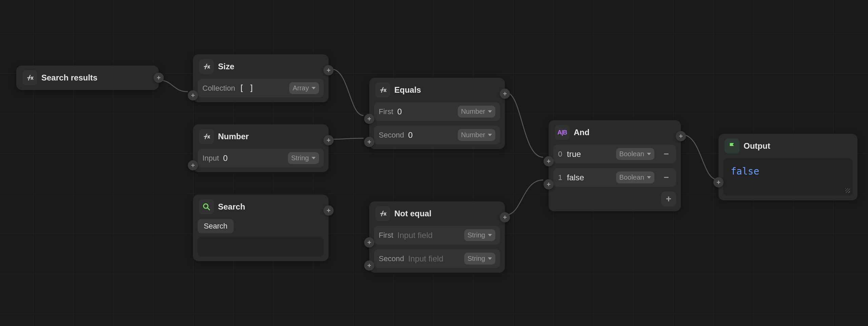 This screenshot has height=326, width=868. I want to click on input-row: Input 0 String, so click(261, 158).